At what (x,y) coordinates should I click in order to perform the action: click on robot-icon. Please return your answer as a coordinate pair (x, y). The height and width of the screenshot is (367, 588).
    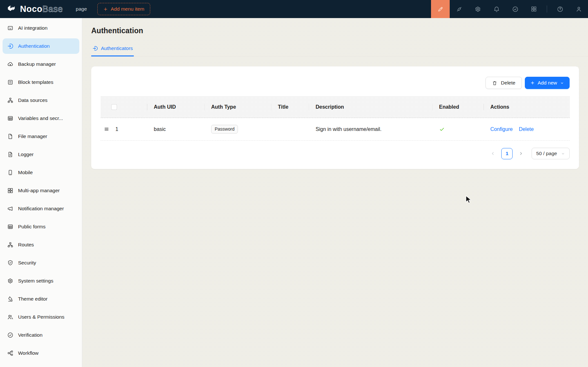
    Looking at the image, I should click on (10, 28).